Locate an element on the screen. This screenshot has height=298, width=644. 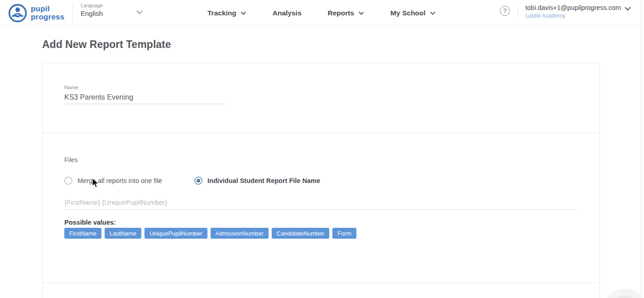
user-chevron-down-icon is located at coordinates (628, 9).